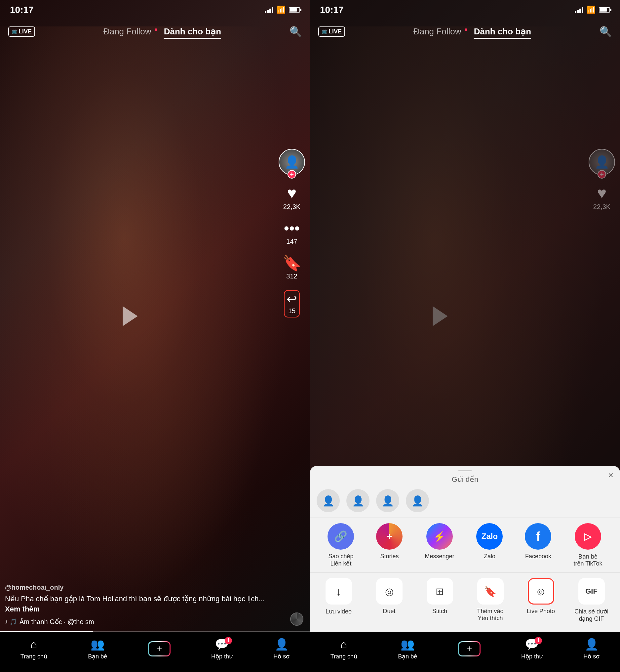  What do you see at coordinates (389, 600) in the screenshot?
I see `action-duet: ◎ Duet` at bounding box center [389, 600].